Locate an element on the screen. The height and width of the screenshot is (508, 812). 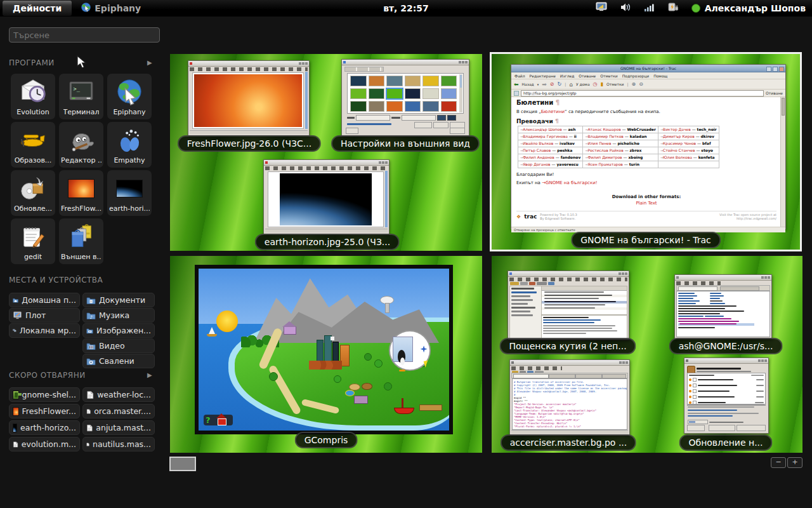
home-button is located at coordinates (222, 422).